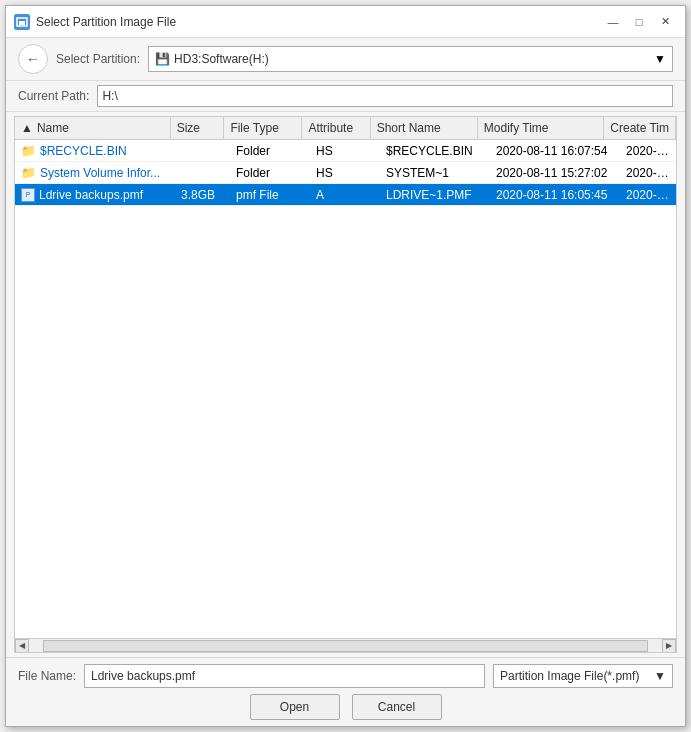  Describe the element at coordinates (33, 59) in the screenshot. I see `back-button: ←` at that location.